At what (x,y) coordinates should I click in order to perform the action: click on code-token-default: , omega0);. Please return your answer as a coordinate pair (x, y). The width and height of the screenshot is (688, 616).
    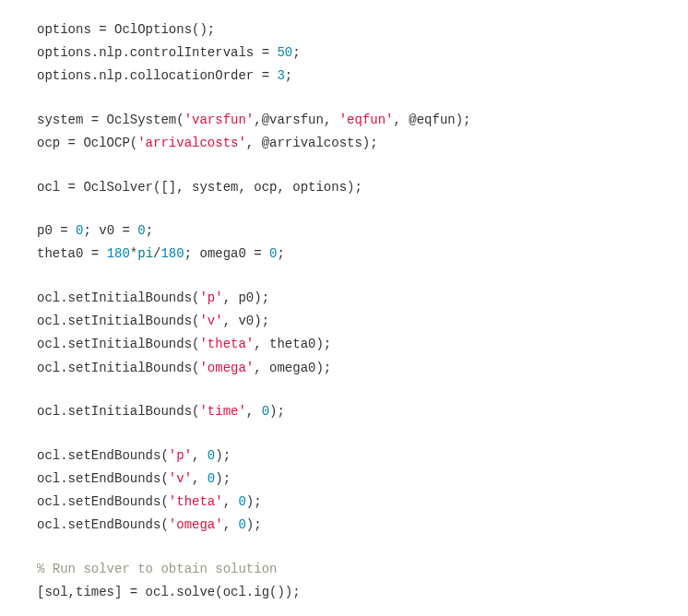
    Looking at the image, I should click on (292, 368).